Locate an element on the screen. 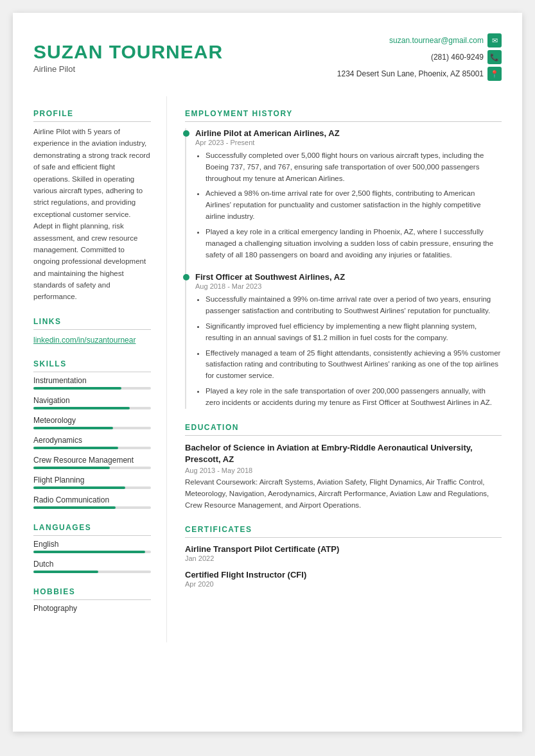 This screenshot has height=756, width=535. skill-label: Radio Communication is located at coordinates (92, 500).